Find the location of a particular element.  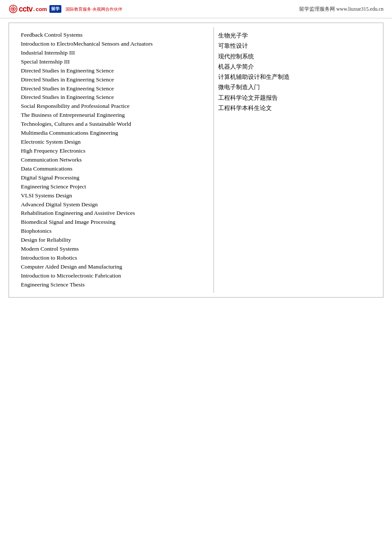

list-item: Computer Aided Design and Manufacturing is located at coordinates (115, 267).